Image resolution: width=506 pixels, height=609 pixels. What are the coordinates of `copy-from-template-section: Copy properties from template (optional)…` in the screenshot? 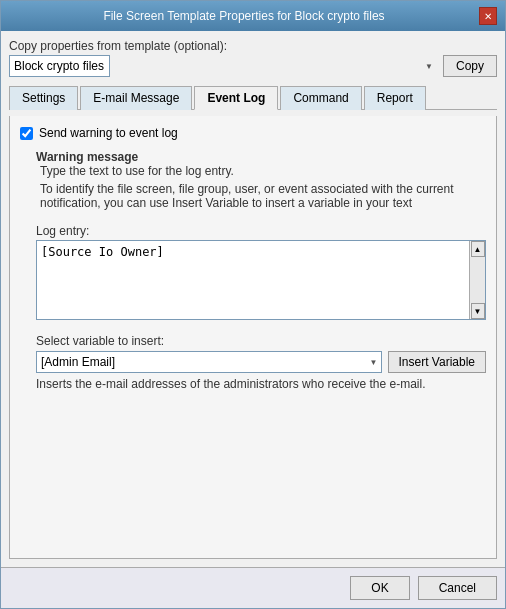 It's located at (253, 58).